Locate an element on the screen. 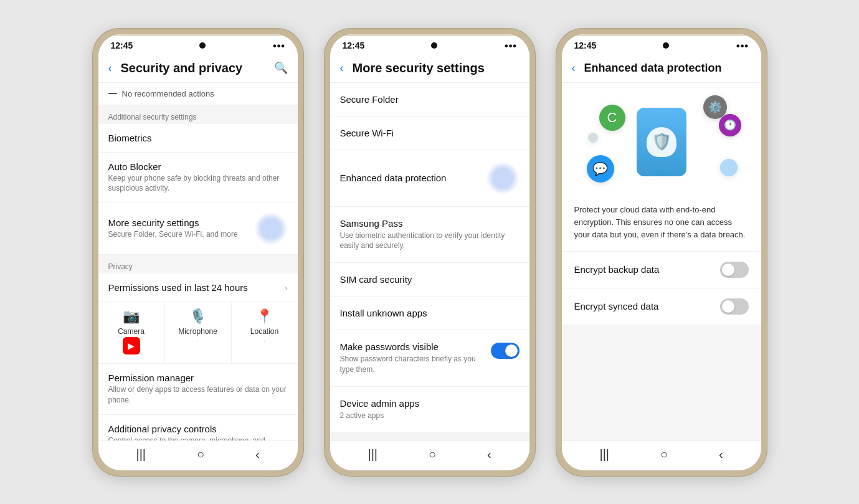  device-admin-title: Device admin apps is located at coordinates (430, 404).